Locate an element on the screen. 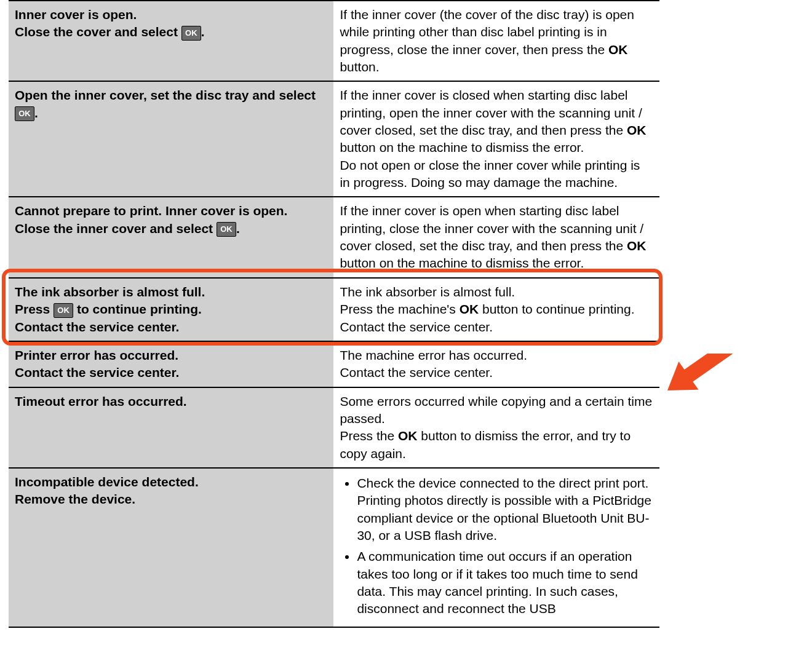  error-message-line: Printer error has occurred. is located at coordinates (97, 355).